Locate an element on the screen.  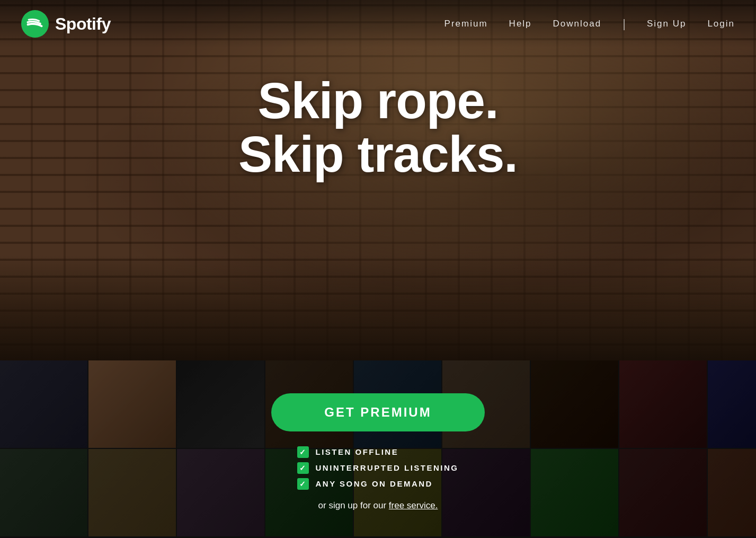
check-icon-uninterrupted is located at coordinates (303, 468).